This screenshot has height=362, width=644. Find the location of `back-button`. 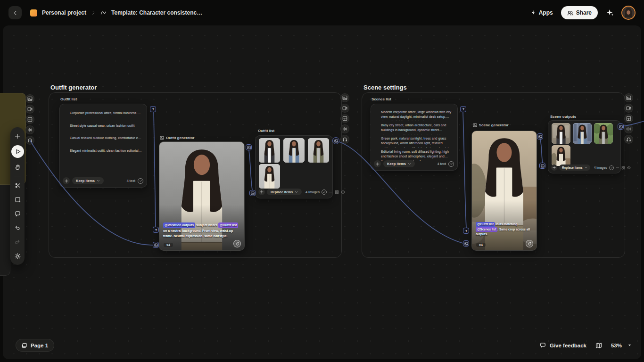

back-button is located at coordinates (15, 13).